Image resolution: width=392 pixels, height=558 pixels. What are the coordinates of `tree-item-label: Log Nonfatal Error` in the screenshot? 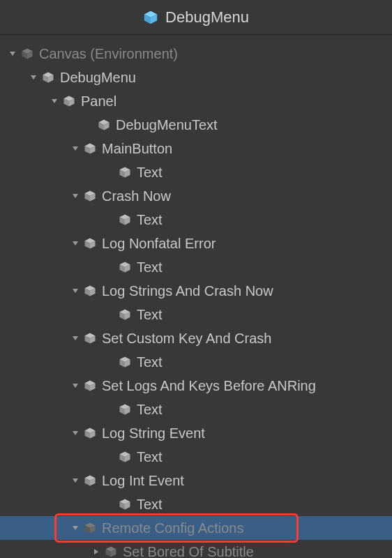 It's located at (159, 244).